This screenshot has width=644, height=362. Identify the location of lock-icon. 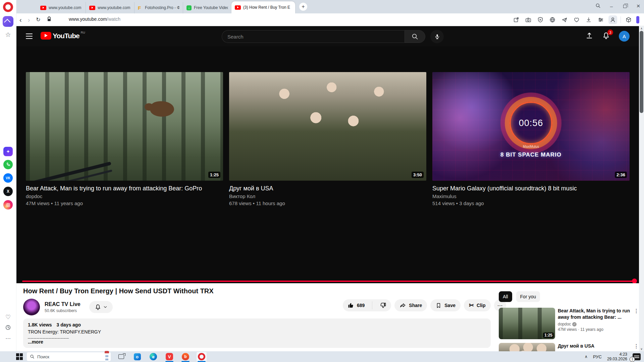
(49, 20).